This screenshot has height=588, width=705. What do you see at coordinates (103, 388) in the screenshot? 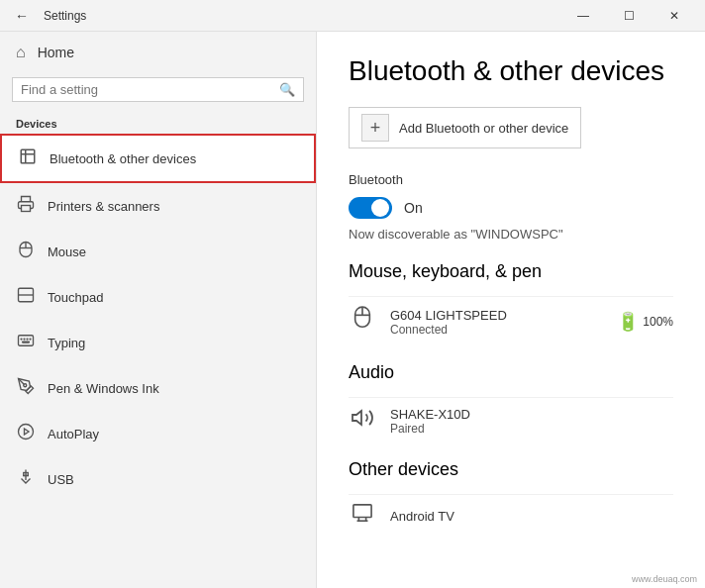
I see `sidebar-item-pen-label: Pen & Windows Ink` at bounding box center [103, 388].